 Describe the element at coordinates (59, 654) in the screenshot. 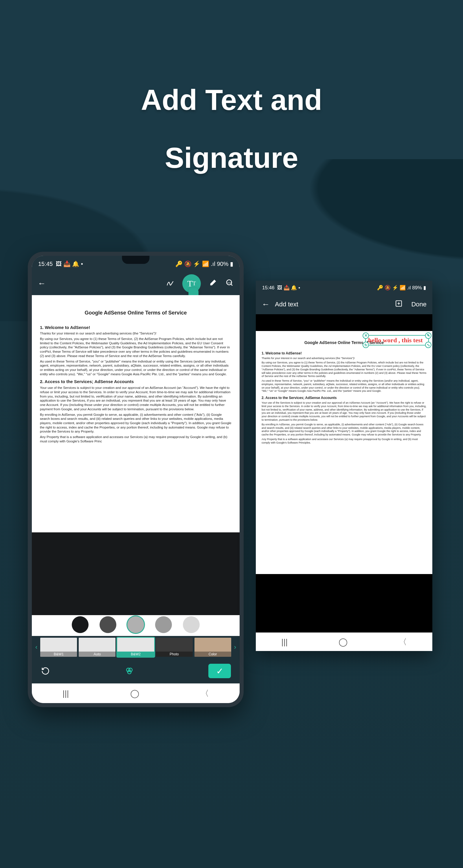

I see `filter-label: B&W1` at that location.